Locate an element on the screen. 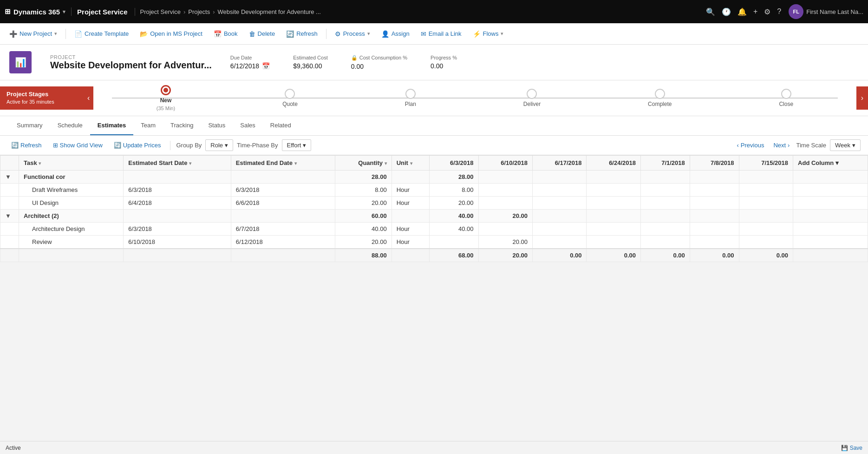 This screenshot has height=454, width=868. cell-end-date: 6/3/2018 is located at coordinates (283, 190).